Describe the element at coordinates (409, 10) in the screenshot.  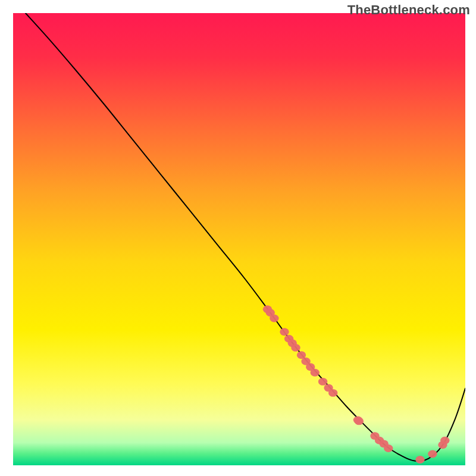
I see `attribution-text: TheBottleneck.com` at that location.